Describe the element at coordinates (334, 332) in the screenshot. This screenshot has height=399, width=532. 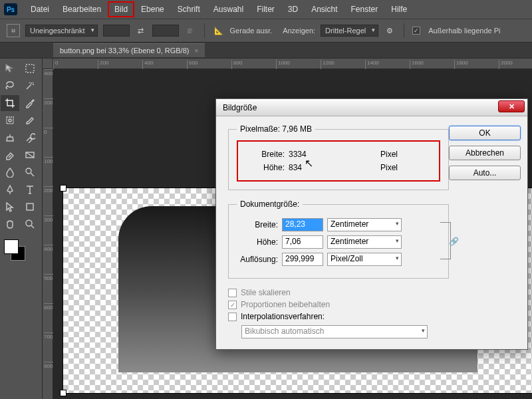
I see `interpolation-select: Bikubisch automatisch` at that location.